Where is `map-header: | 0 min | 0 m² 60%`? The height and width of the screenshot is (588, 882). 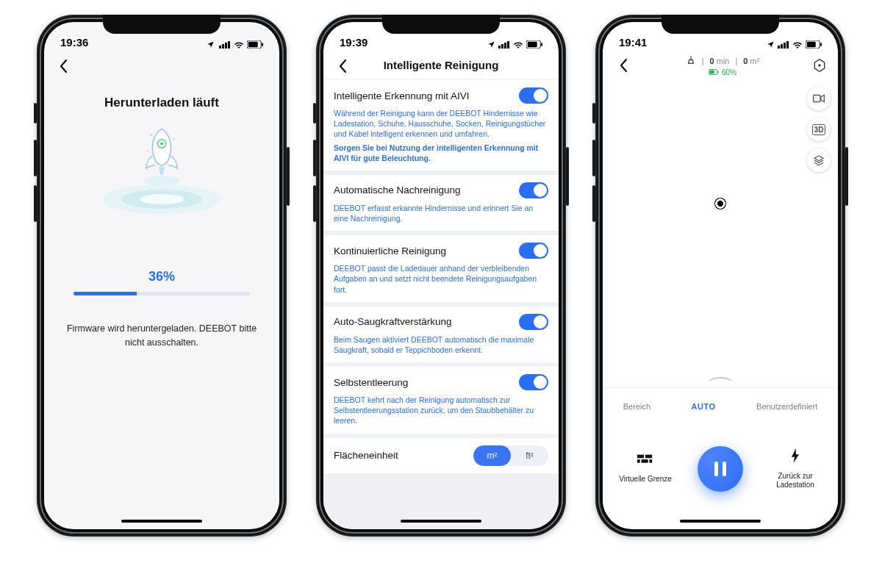 map-header: | 0 min | 0 m² 60% is located at coordinates (720, 65).